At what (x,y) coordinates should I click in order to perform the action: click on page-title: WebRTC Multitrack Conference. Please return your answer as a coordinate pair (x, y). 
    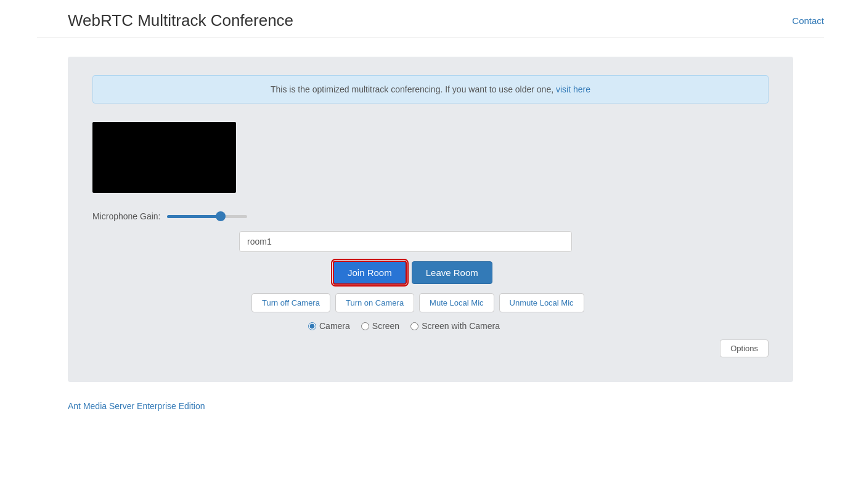
    Looking at the image, I should click on (181, 21).